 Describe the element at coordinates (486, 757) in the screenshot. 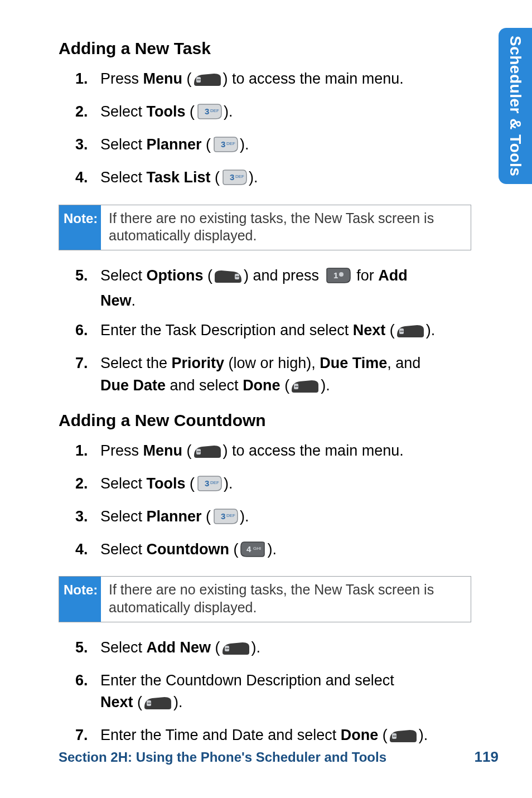

I see `page-number: 119` at that location.